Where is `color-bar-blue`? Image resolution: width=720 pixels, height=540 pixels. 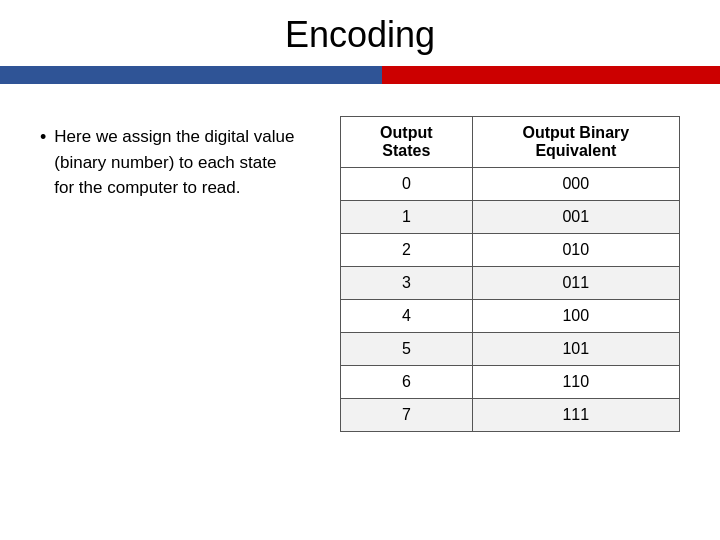 color-bar-blue is located at coordinates (191, 75).